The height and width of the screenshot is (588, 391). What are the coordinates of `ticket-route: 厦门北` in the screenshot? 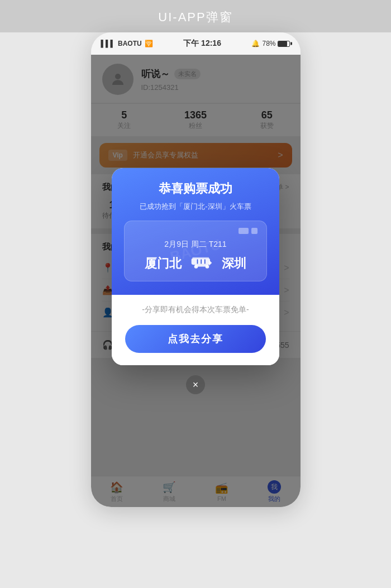 It's located at (196, 264).